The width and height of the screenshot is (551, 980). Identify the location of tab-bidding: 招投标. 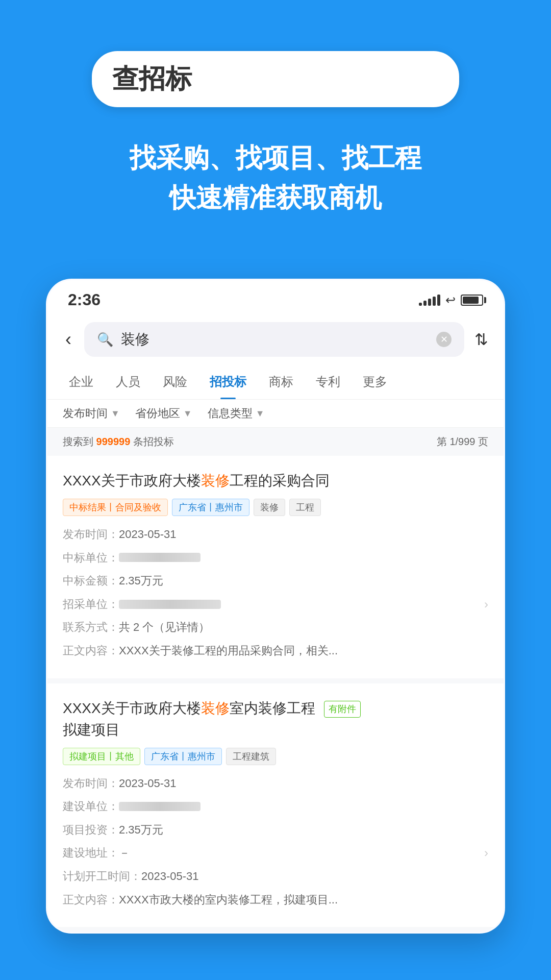
(228, 382).